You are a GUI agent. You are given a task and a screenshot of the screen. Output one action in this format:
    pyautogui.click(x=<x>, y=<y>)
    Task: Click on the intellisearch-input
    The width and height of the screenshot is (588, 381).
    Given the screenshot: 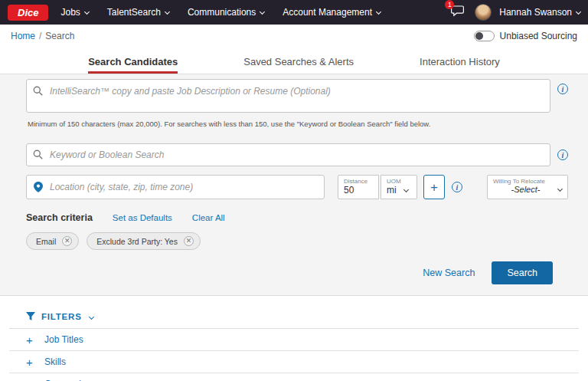 What is the action you would take?
    pyautogui.click(x=288, y=96)
    